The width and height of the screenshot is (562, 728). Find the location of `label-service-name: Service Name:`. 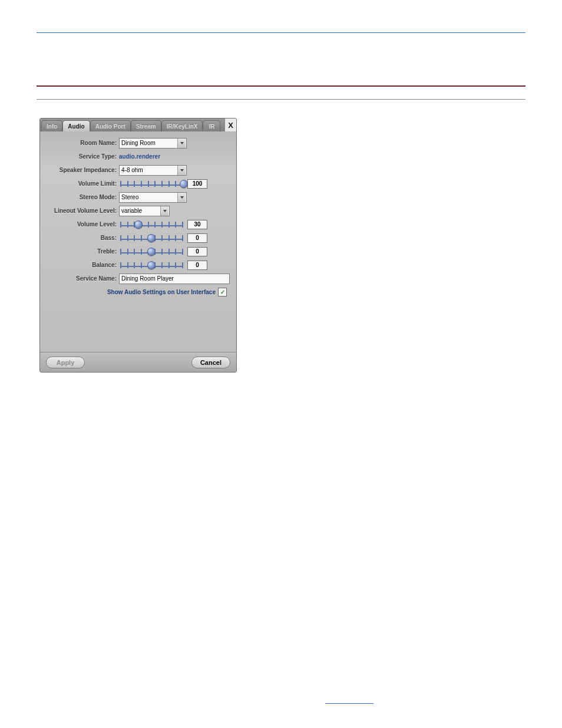

label-service-name: Service Name: is located at coordinates (81, 278).